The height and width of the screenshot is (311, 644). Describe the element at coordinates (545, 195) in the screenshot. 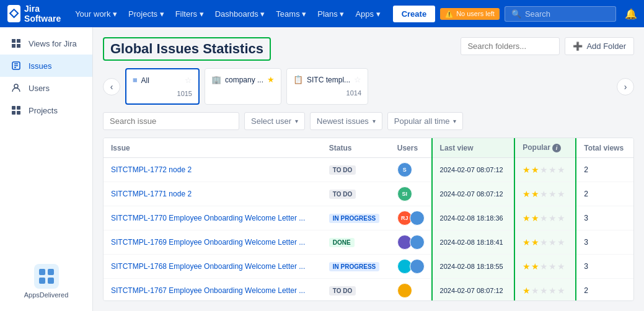

I see `popular-cell-1: ★★★★★` at that location.